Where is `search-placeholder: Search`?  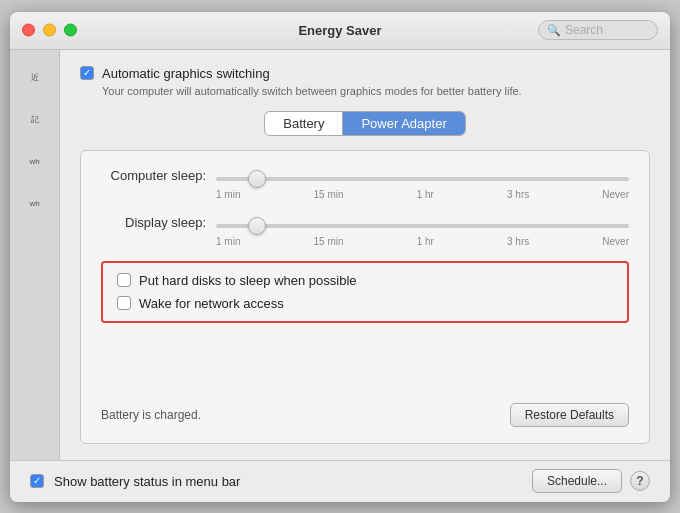 search-placeholder: Search is located at coordinates (584, 30).